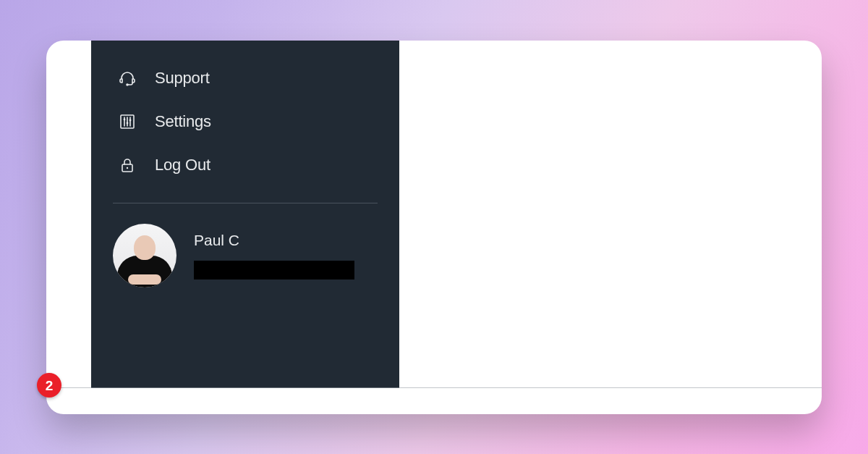 This screenshot has width=868, height=454. I want to click on sidebar-divider, so click(245, 203).